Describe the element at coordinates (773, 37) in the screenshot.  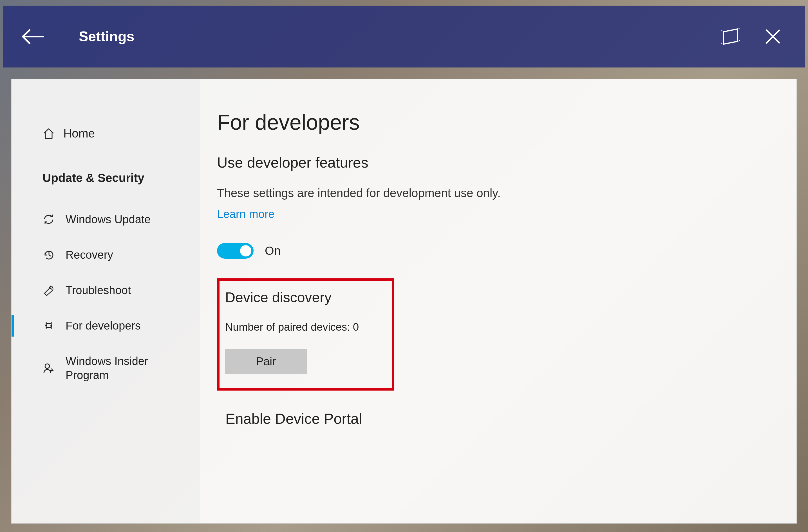
I see `close-icon` at that location.